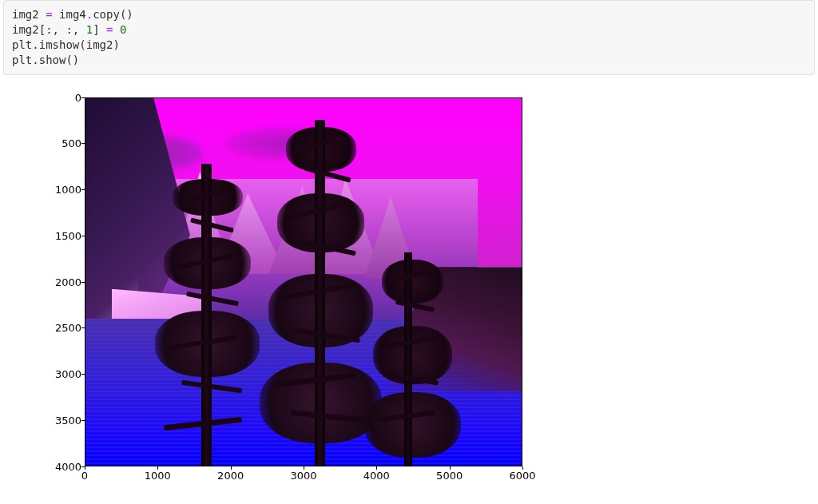 The height and width of the screenshot is (504, 818). Describe the element at coordinates (50, 30) in the screenshot. I see `code-text: img2[:, :,` at that location.